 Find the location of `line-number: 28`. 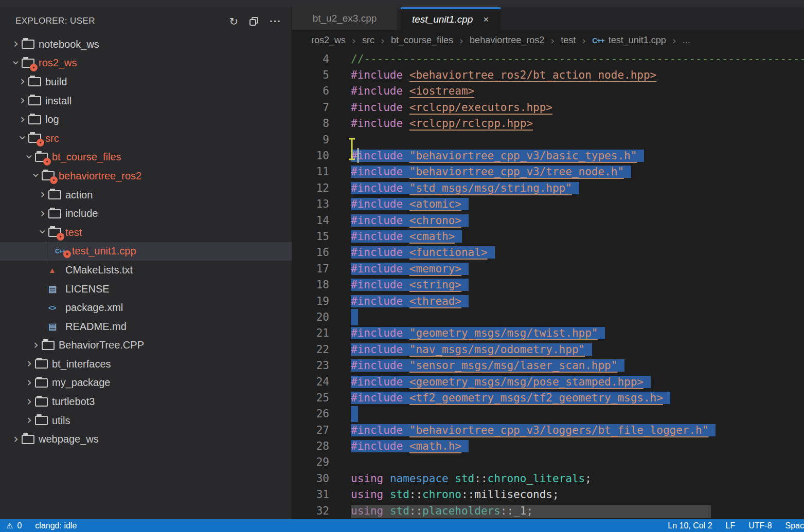

line-number: 28 is located at coordinates (321, 446).